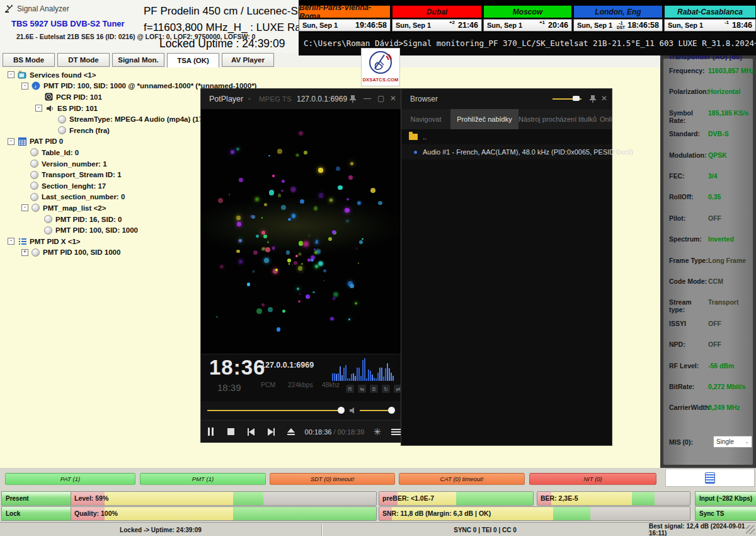 This screenshot has width=756, height=536. Describe the element at coordinates (229, 387) in the screenshot. I see `clock-secondary: 18:39` at that location.